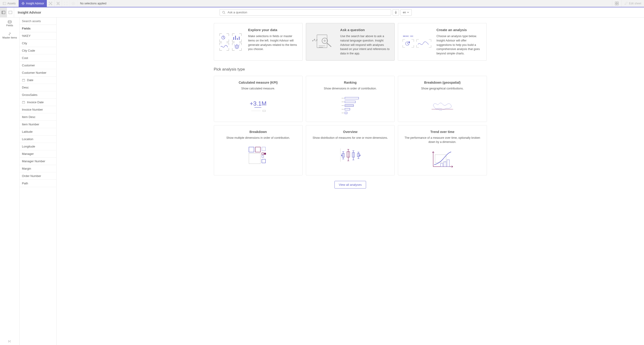  What do you see at coordinates (365, 45) in the screenshot?
I see `intro-card-desc: Use the search bar above to ask a natura…` at bounding box center [365, 45].